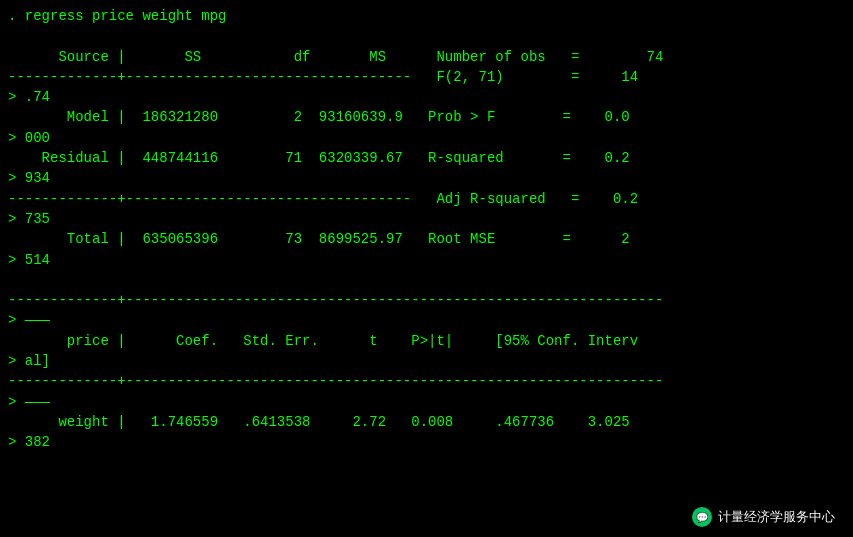 The width and height of the screenshot is (853, 537). Describe the element at coordinates (426, 422) in the screenshot. I see `weight-line: weight | 1.746559 .6413538 2.72 0.008 .4…` at that location.